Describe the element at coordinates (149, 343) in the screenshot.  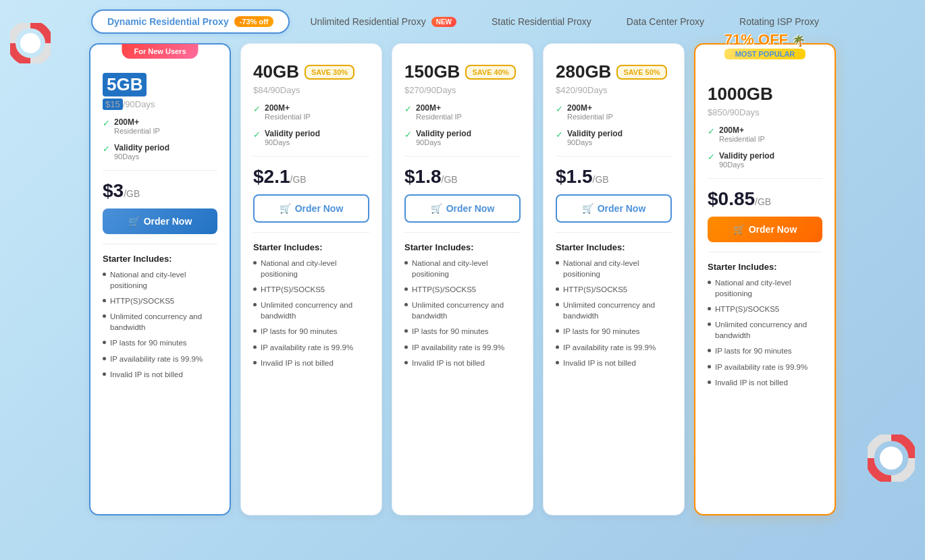
I see `starter-item-text: IP lasts for 90 minutes` at that location.